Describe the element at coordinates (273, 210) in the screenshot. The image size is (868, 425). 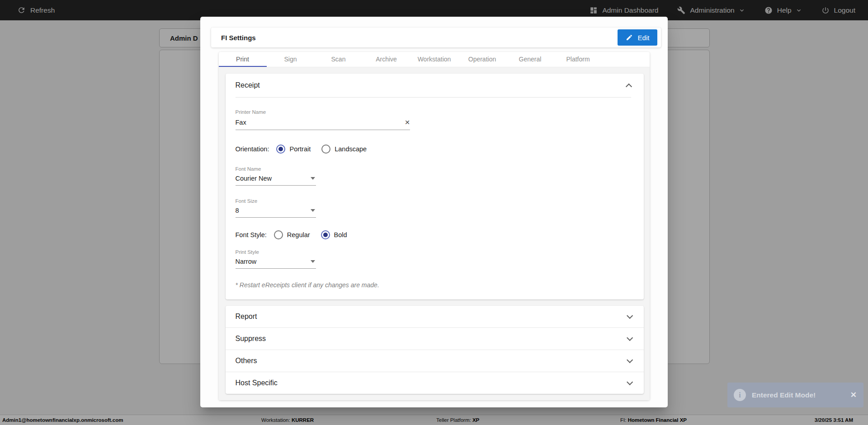
I see `font-size-value: 8` at that location.